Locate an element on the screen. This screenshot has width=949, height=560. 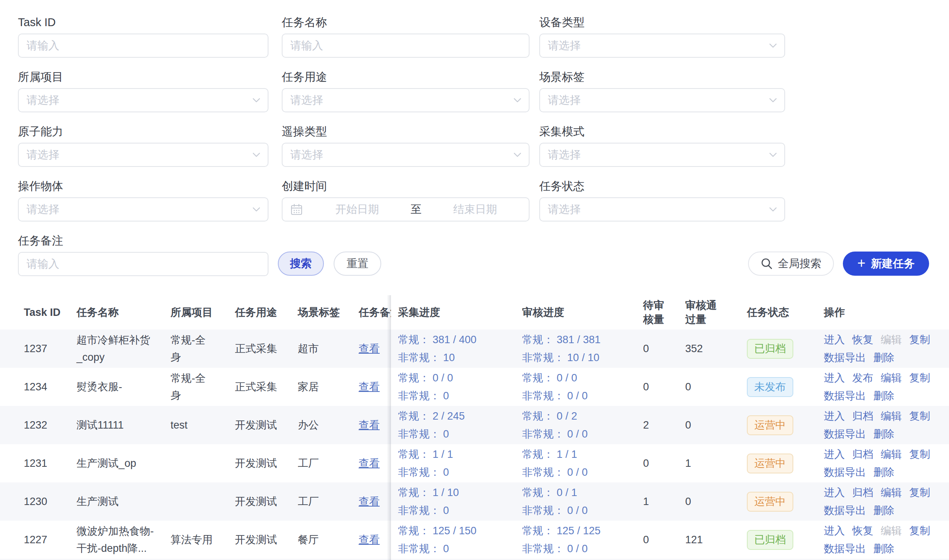
row-scroll-section: 常规： 1 / 1非常规： 0常规： 1 / 1非常规： 0 / 001运营中进… is located at coordinates (670, 463).